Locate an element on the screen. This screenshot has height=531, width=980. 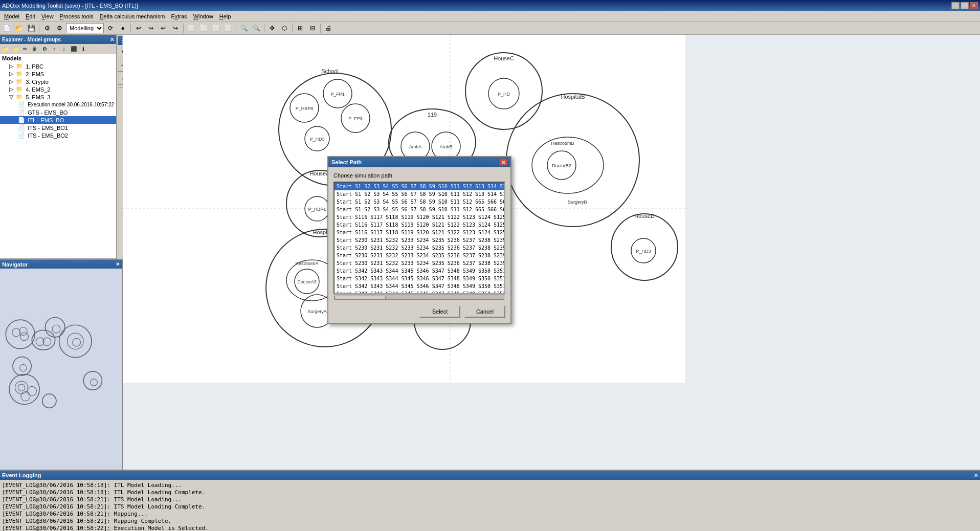
dialog-title-bar: Select Path ✕ is located at coordinates (419, 162).